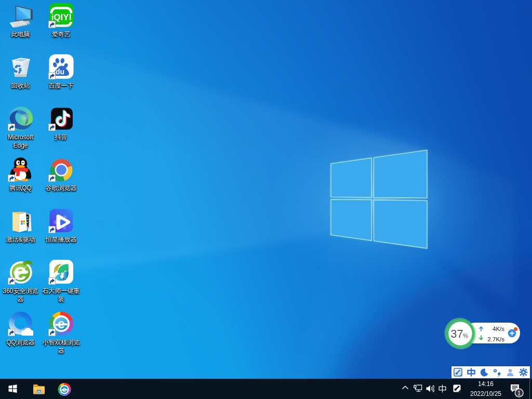 This screenshot has width=532, height=399. I want to click on svg-text: 1, so click(520, 393).